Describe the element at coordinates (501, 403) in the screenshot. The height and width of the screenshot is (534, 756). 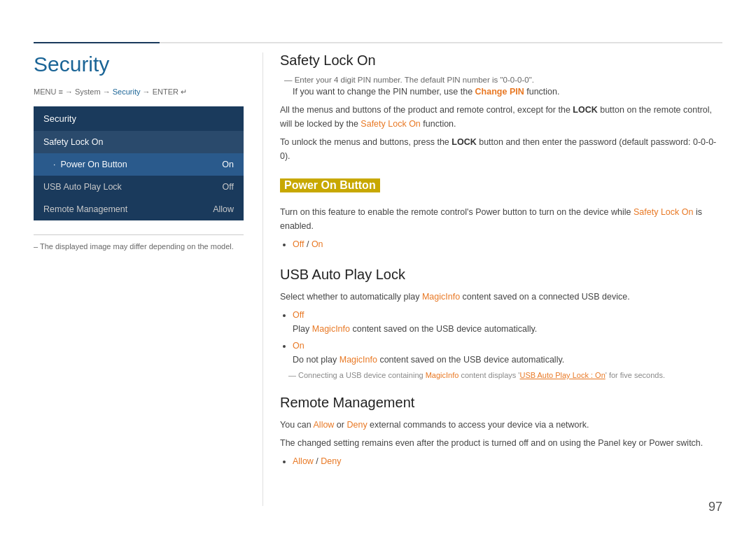
I see `section-title-remote: Remote Management` at that location.